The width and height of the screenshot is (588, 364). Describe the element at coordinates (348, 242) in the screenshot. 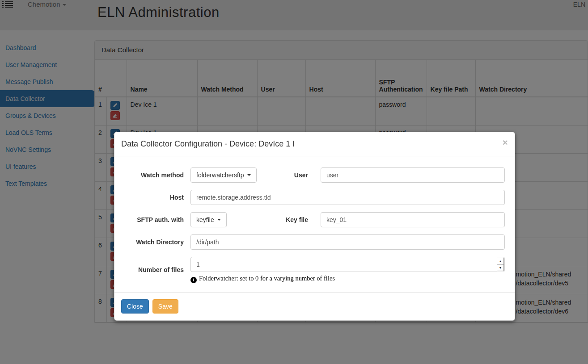

I see `watch-directory-input` at that location.